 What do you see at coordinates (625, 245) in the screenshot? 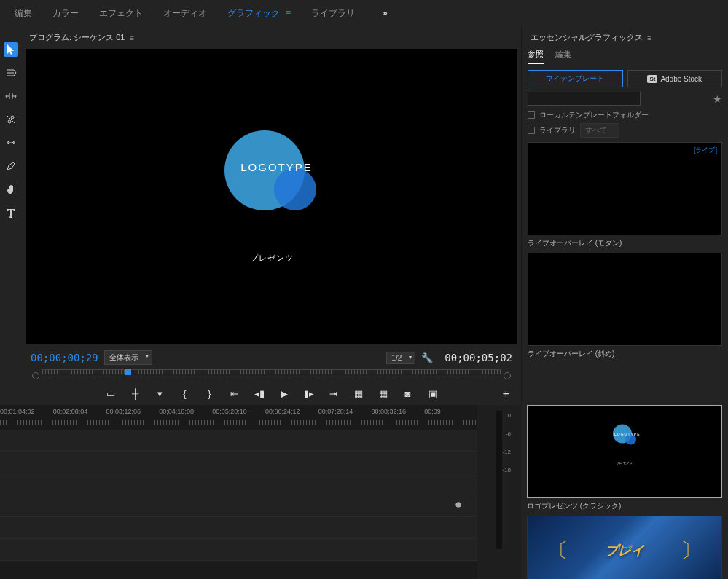
I see `template-label-1: ライブオーバーレイ (モダン)` at bounding box center [625, 245].